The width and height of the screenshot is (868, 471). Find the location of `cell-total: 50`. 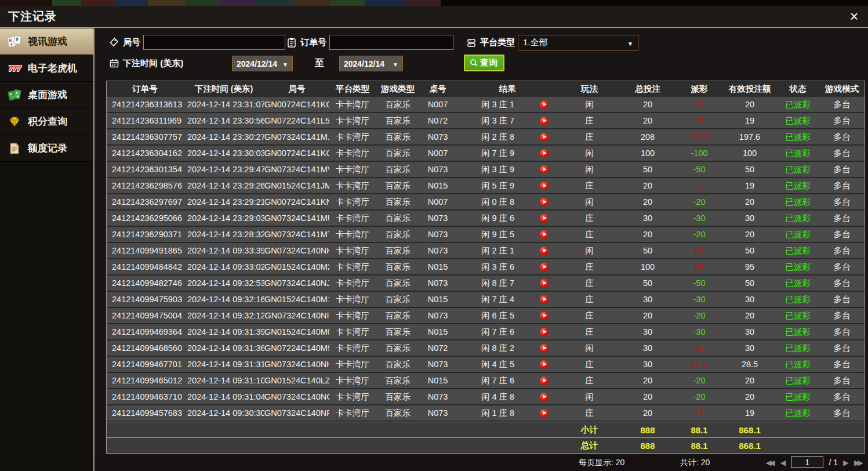

cell-total: 50 is located at coordinates (648, 283).